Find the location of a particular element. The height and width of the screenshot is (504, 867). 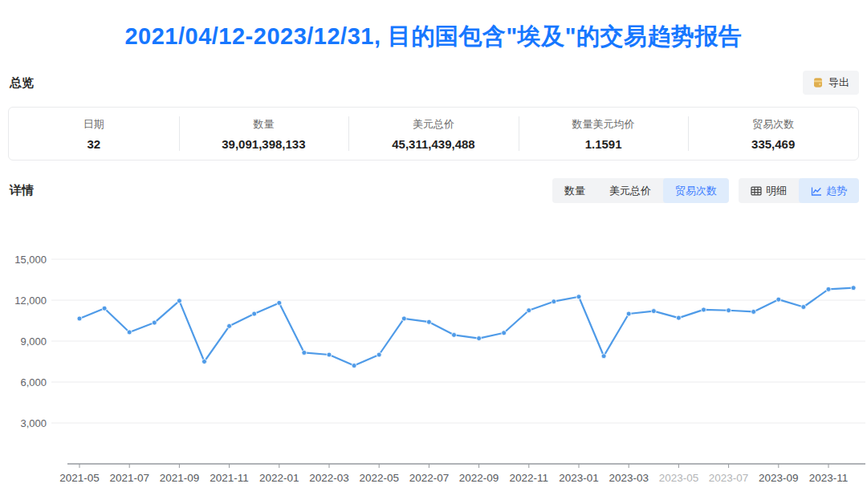

x-axis-label: 2023-09 is located at coordinates (779, 478).